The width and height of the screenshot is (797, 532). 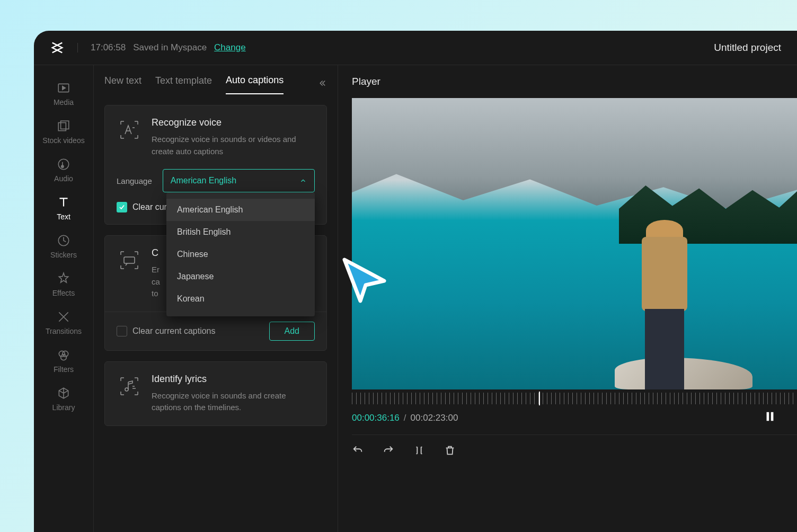 What do you see at coordinates (64, 407) in the screenshot?
I see `sidebar-item-label: Library` at bounding box center [64, 407].